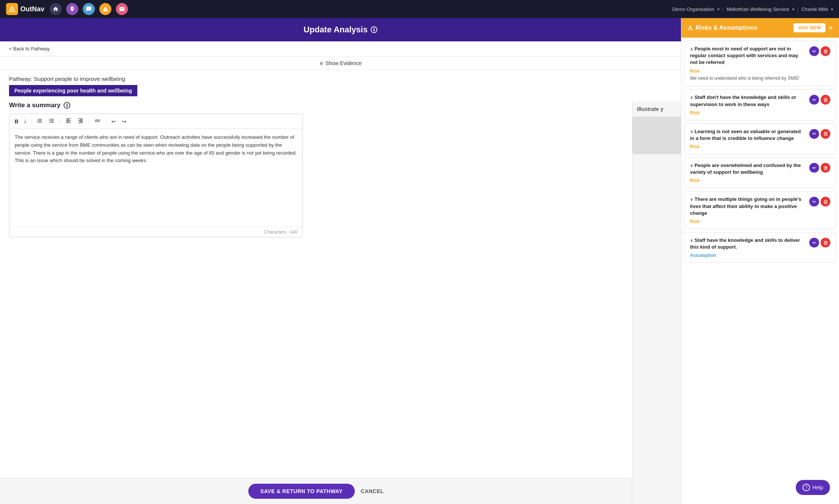 This screenshot has height=504, width=839. I want to click on edit-risk-3-button: ✏, so click(814, 134).